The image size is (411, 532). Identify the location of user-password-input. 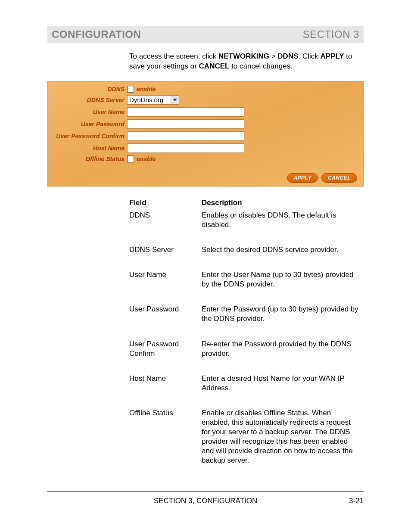
(186, 124).